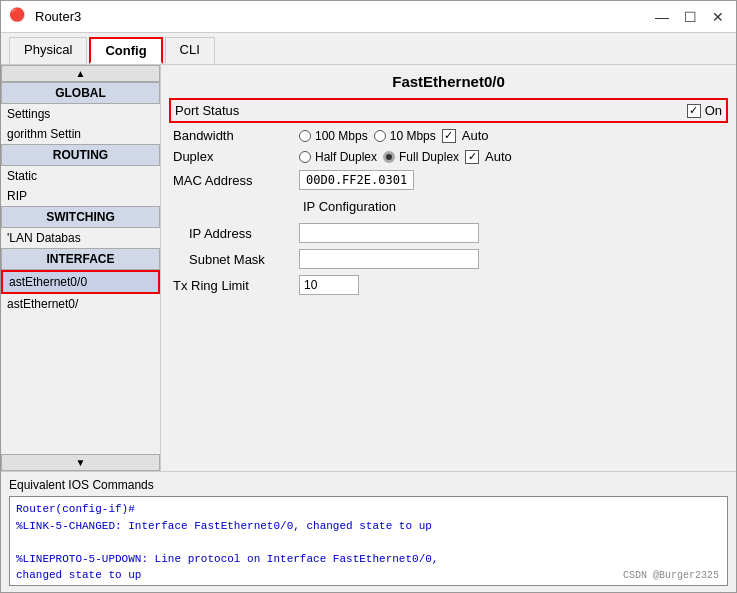  Describe the element at coordinates (368, 49) in the screenshot. I see `tab-bar: Physical Config CLI` at that location.